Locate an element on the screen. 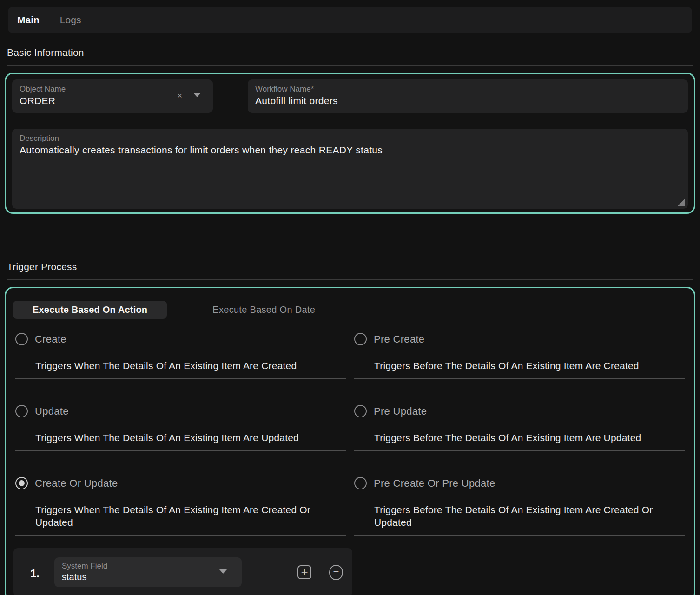  option-pre-create-description: Triggers Before The Details Of An Existi… is located at coordinates (523, 365).